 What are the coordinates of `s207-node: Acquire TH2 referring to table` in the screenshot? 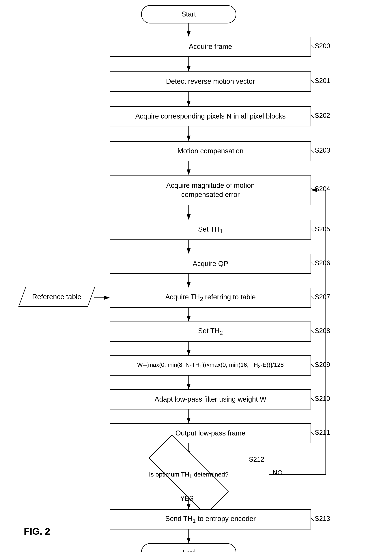 It's located at (210, 298).